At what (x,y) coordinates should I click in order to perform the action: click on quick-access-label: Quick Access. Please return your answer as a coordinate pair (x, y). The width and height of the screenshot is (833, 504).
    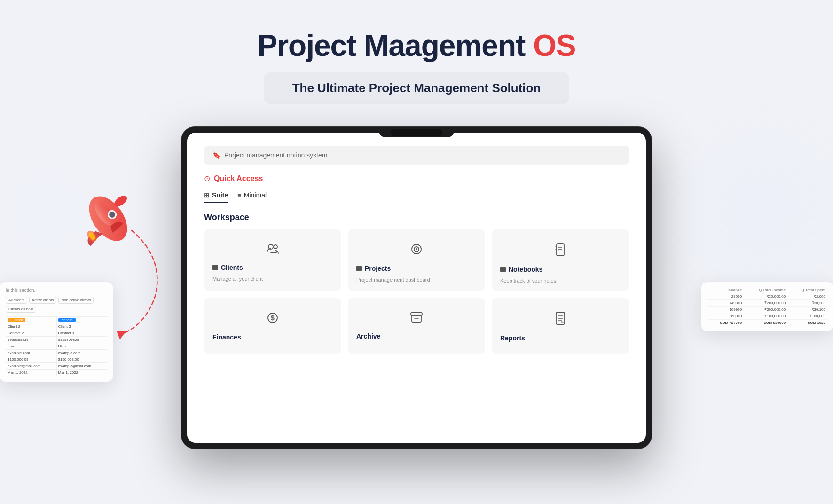
    Looking at the image, I should click on (238, 179).